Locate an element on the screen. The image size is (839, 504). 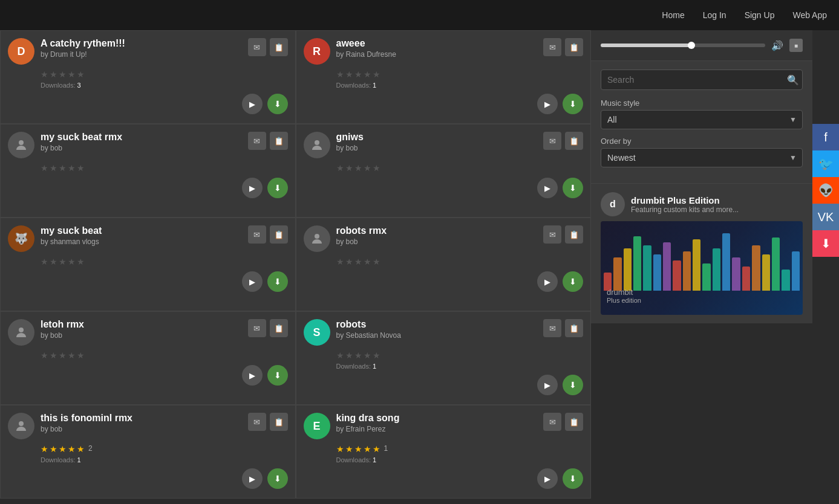
nav-login: Log In is located at coordinates (715, 15).